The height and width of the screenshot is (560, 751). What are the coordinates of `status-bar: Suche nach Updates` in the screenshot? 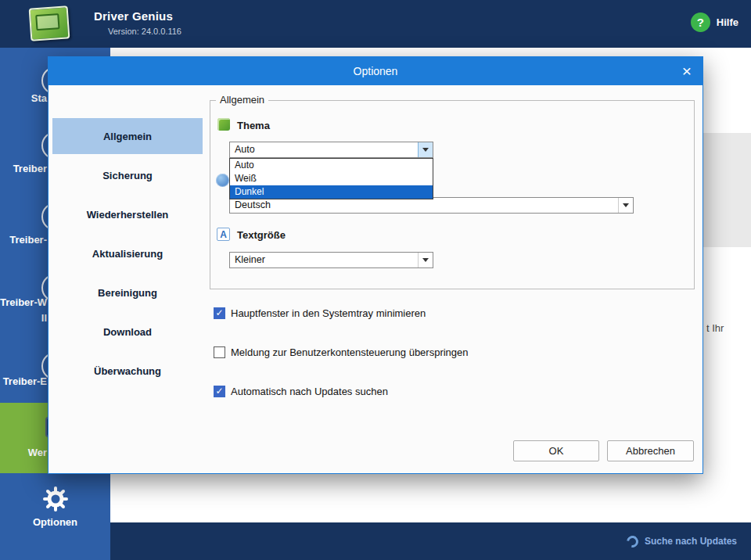 It's located at (430, 541).